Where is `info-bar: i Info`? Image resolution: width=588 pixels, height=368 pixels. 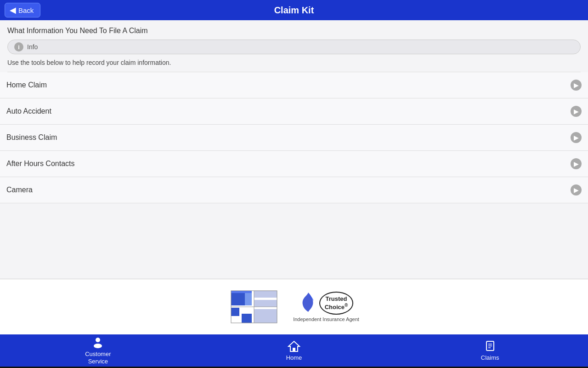
info-bar: i Info is located at coordinates (294, 47).